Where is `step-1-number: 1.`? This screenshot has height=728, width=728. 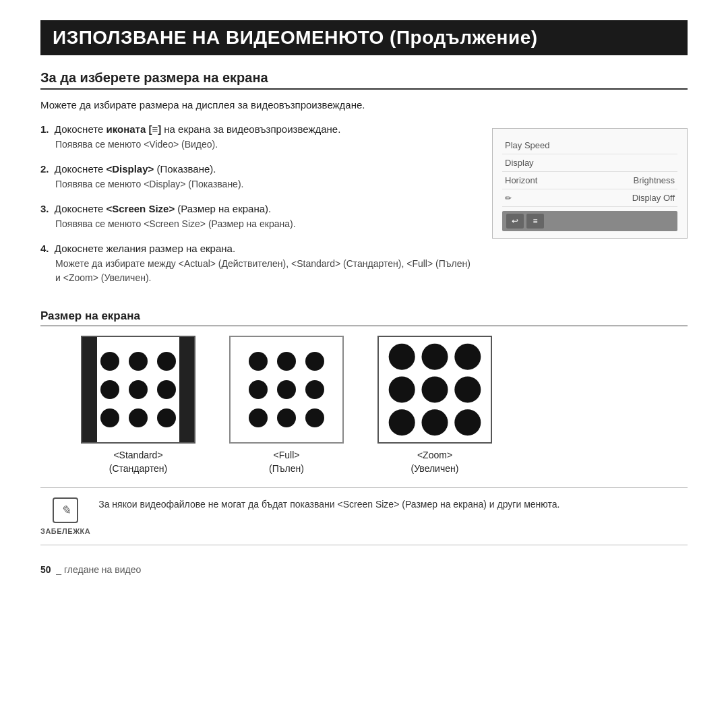 step-1-number: 1. is located at coordinates (44, 129).